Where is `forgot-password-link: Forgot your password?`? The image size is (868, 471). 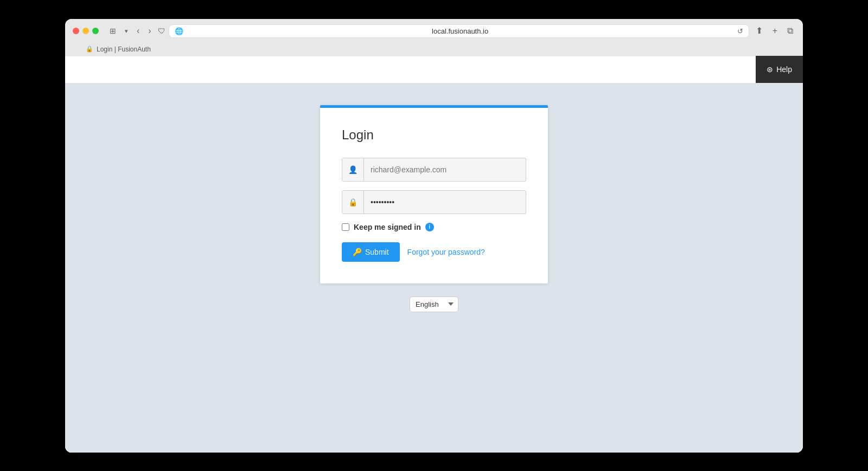 forgot-password-link: Forgot your password? is located at coordinates (446, 252).